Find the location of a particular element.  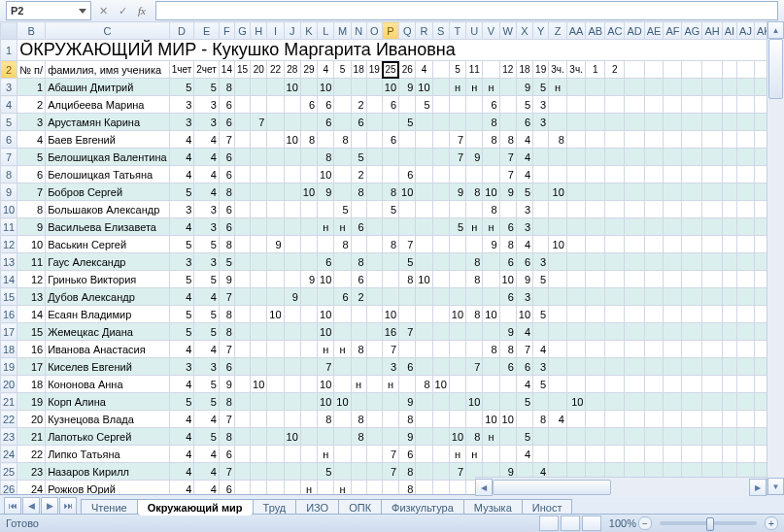

vscroll-thumb is located at coordinates (775, 69).